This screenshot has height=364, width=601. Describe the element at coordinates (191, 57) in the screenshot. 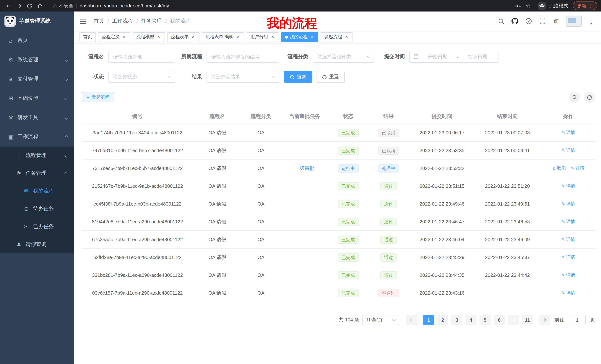

I see `parent-process-label: 所属流程` at that location.